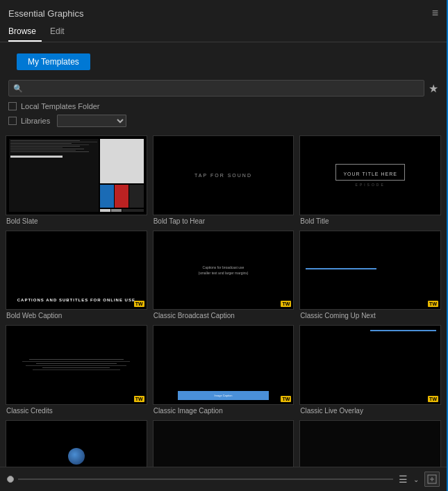  I want to click on credits-content, so click(76, 365).